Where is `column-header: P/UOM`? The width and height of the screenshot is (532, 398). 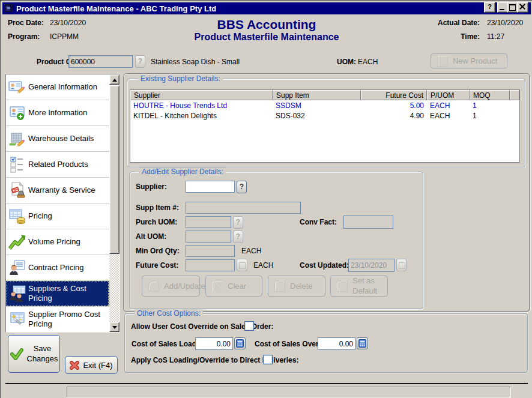 column-header: P/UOM is located at coordinates (448, 95).